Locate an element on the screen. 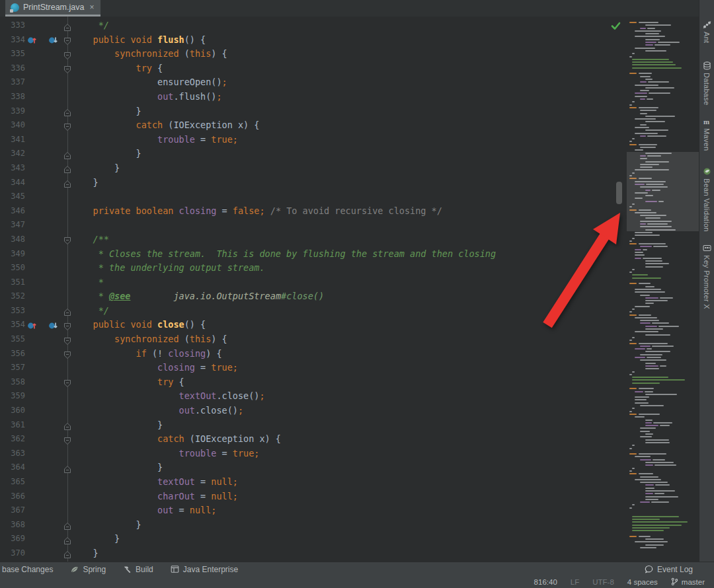  event-log-icon is located at coordinates (649, 570).